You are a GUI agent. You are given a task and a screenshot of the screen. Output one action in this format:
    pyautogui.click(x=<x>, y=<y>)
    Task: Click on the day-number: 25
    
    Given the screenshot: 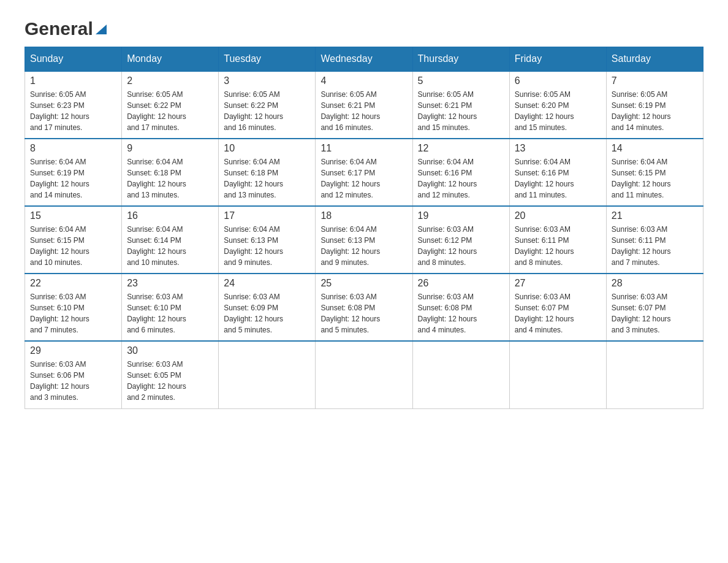 What is the action you would take?
    pyautogui.click(x=364, y=283)
    